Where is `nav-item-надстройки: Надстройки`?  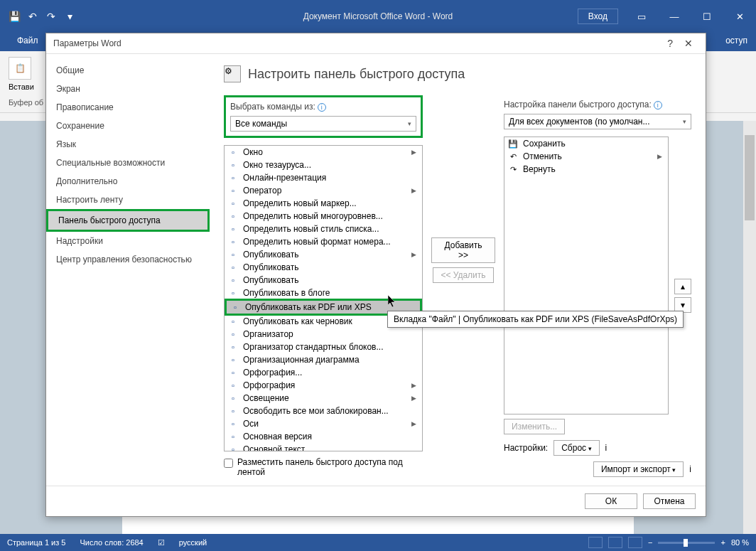 nav-item-надстройки: Надстройки is located at coordinates (128, 241).